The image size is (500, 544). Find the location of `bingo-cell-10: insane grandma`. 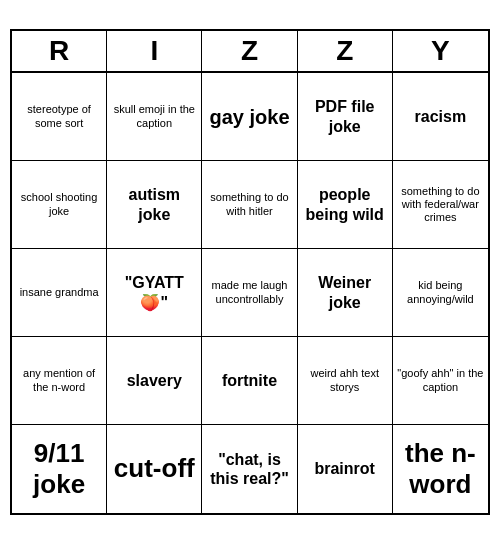

bingo-cell-10: insane grandma is located at coordinates (60, 293).